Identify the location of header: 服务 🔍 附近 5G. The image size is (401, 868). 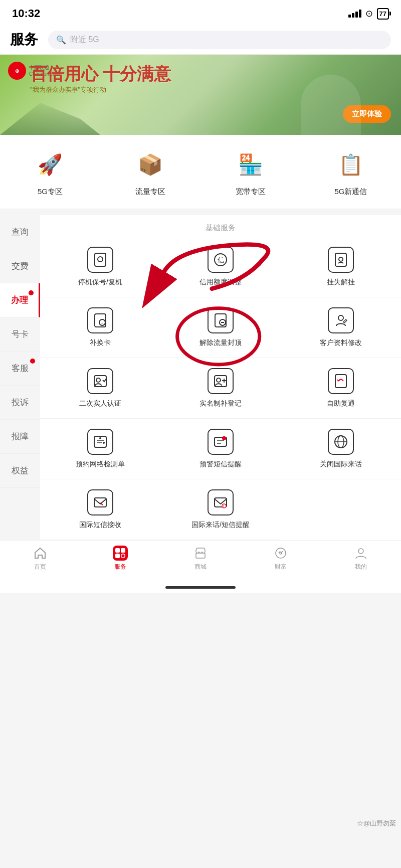
(200, 40).